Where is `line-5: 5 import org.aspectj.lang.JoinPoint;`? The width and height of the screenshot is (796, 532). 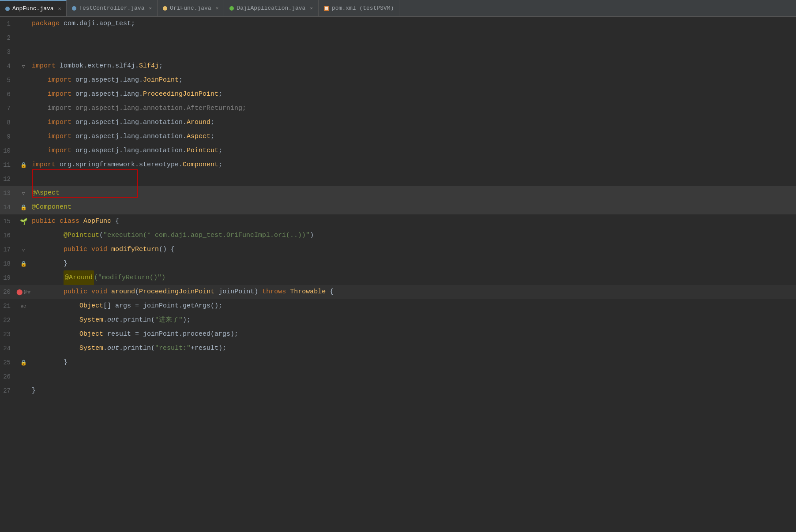 line-5: 5 import org.aspectj.lang.JoinPoint; is located at coordinates (398, 80).